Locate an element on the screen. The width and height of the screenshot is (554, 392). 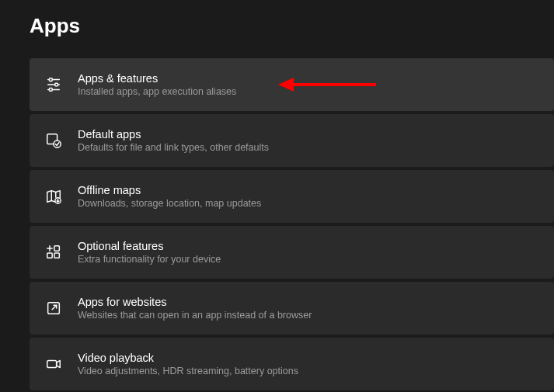
nav-item-desc: Websites that can open in an app instead… is located at coordinates (194, 315).